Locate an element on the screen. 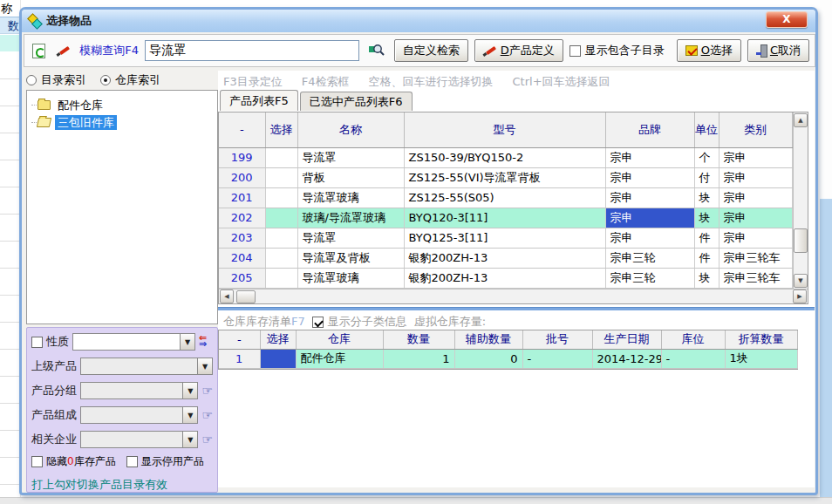 This screenshot has width=832, height=504. col-warehouse: 仓库 is located at coordinates (339, 340).